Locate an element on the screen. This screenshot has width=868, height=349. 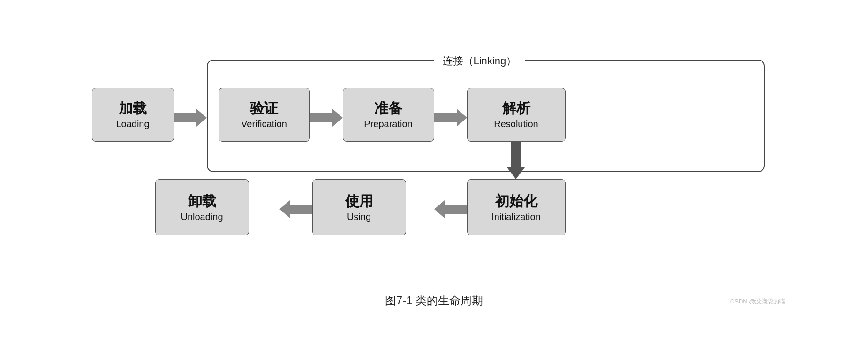
preparation-en: Preparation is located at coordinates (388, 124).